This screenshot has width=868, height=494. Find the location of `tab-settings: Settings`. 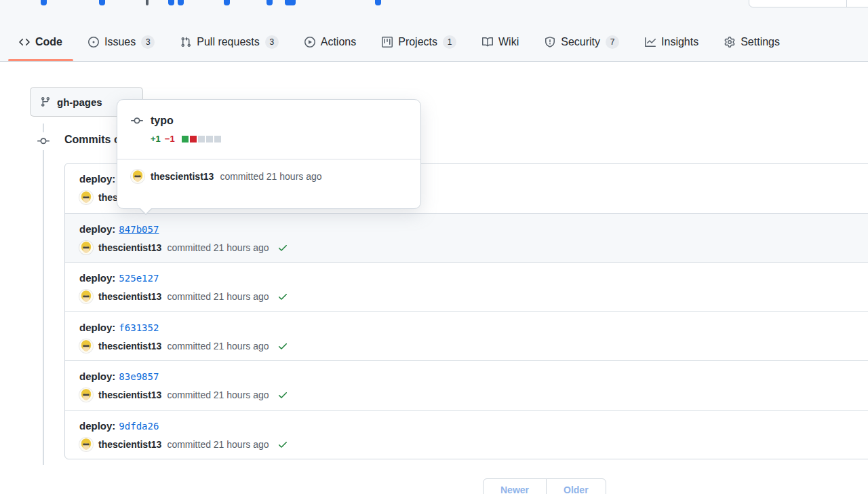

tab-settings: Settings is located at coordinates (752, 42).